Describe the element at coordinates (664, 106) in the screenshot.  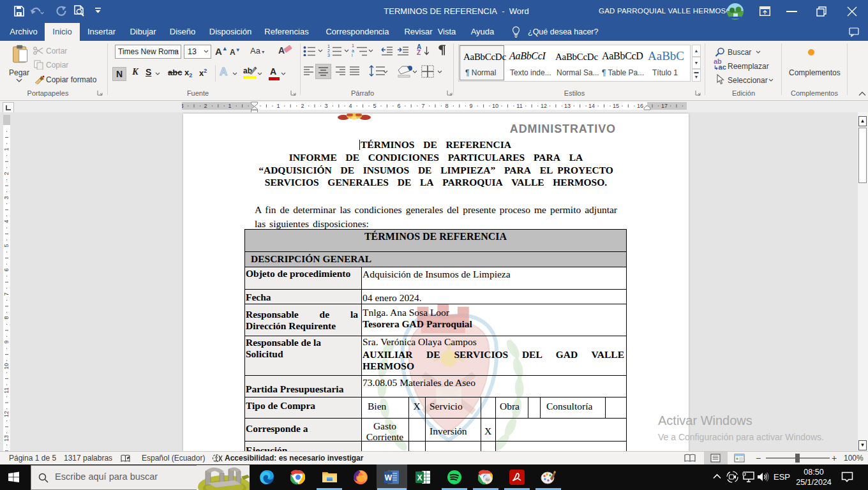
I see `svg-text: 17` at that location.